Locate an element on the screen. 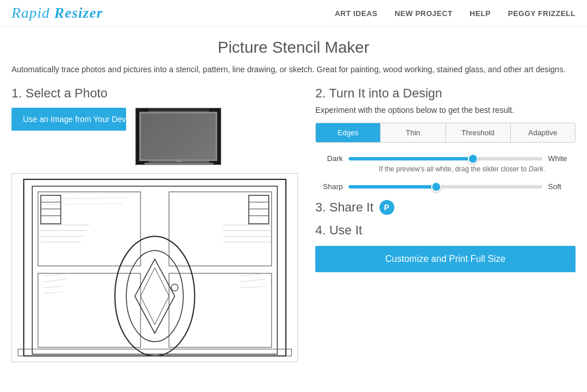 This screenshot has width=587, height=392. slider-sharp-soft-group: Sharp Soft is located at coordinates (445, 187).